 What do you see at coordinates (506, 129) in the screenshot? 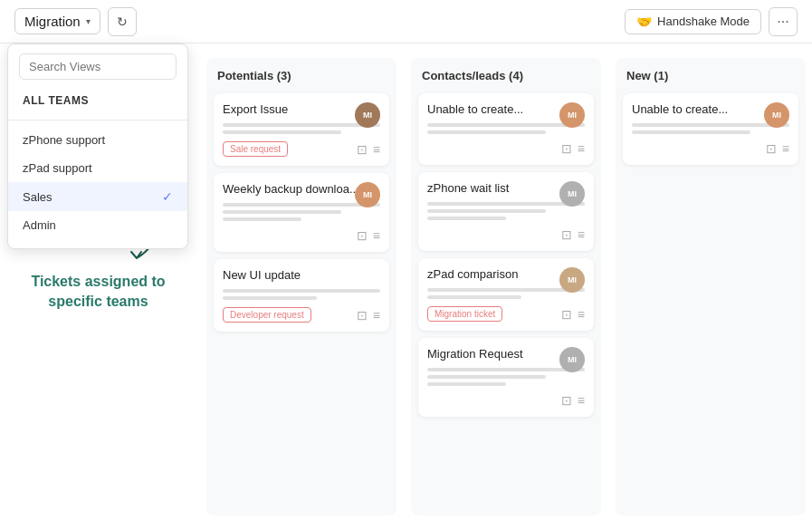
I see `card-unable-create-1: MI Unable to create... ⊡ ≡` at bounding box center [506, 129].